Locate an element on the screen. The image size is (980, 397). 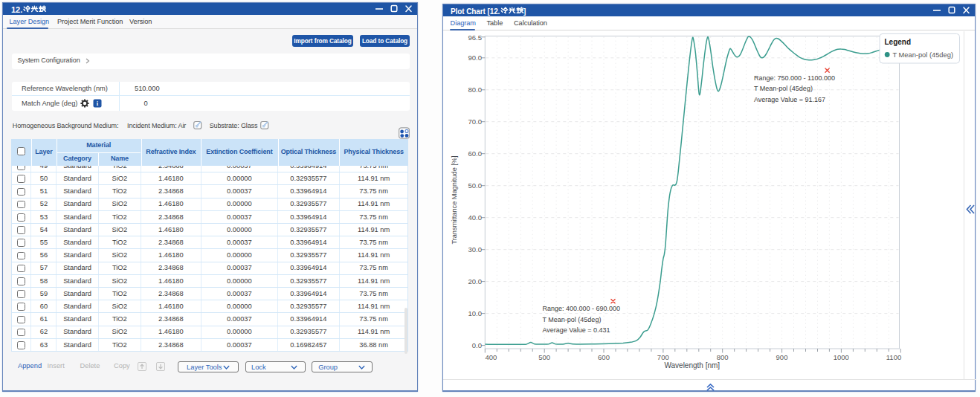
svg-text: 10.0 is located at coordinates (476, 314).